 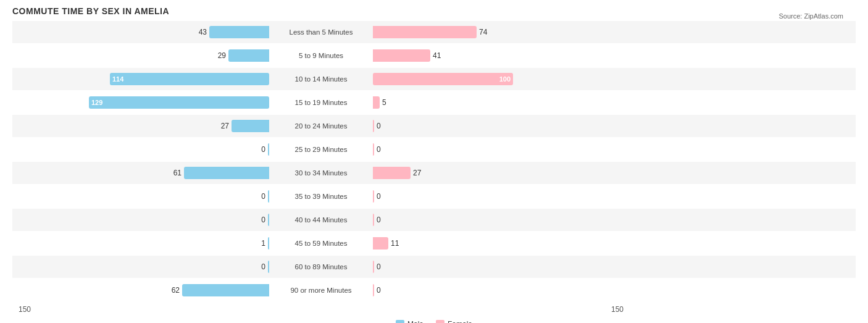 I want to click on female-color-box, so click(x=440, y=321).